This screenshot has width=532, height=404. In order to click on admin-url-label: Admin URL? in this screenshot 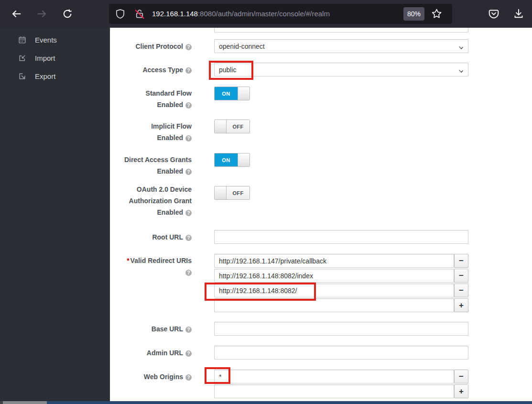, I will do `click(151, 353)`.